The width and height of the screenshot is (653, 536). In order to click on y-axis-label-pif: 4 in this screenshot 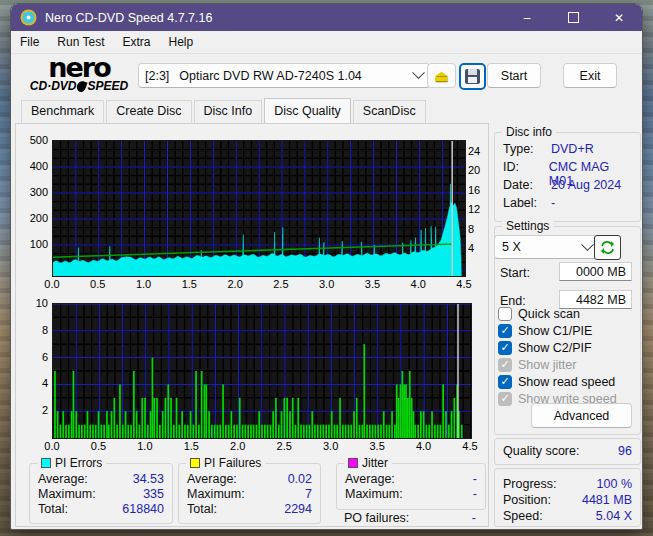, I will do `click(33, 383)`.